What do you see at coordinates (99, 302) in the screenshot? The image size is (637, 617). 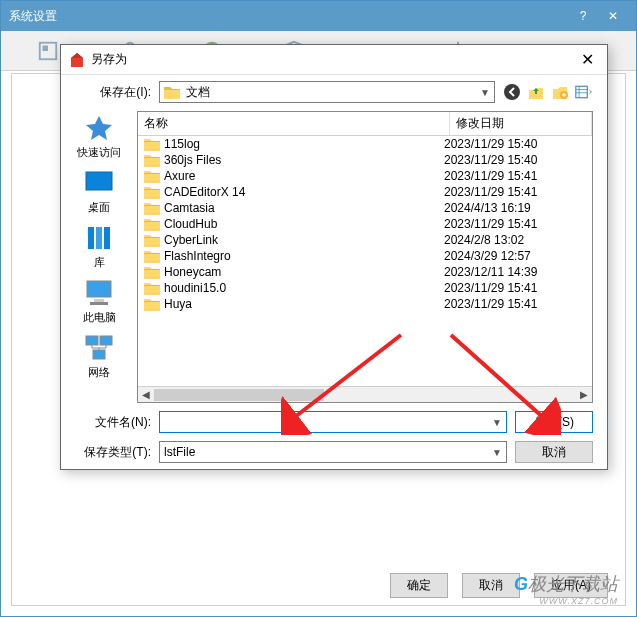 I see `place-thispc: 此电脑` at bounding box center [99, 302].